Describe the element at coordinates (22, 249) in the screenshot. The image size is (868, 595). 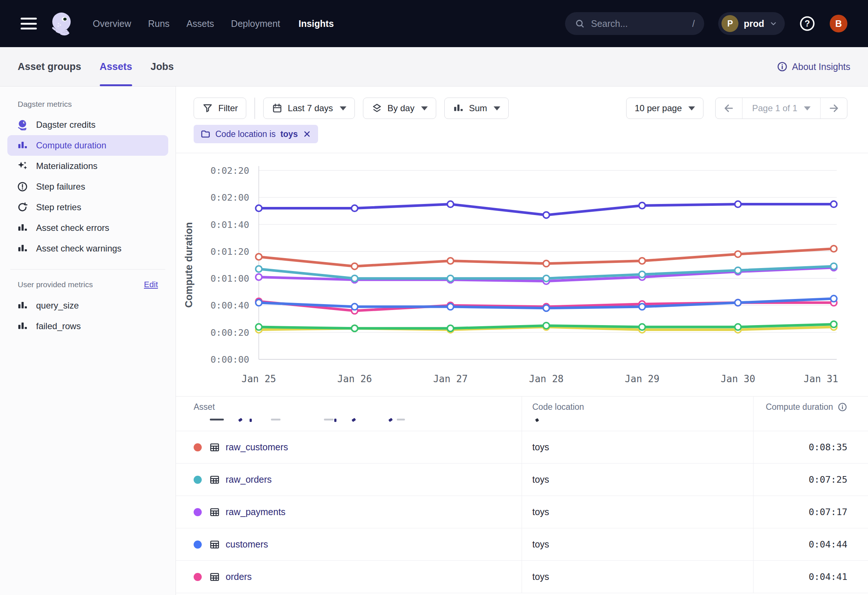
I see `bar-chart-icon` at that location.